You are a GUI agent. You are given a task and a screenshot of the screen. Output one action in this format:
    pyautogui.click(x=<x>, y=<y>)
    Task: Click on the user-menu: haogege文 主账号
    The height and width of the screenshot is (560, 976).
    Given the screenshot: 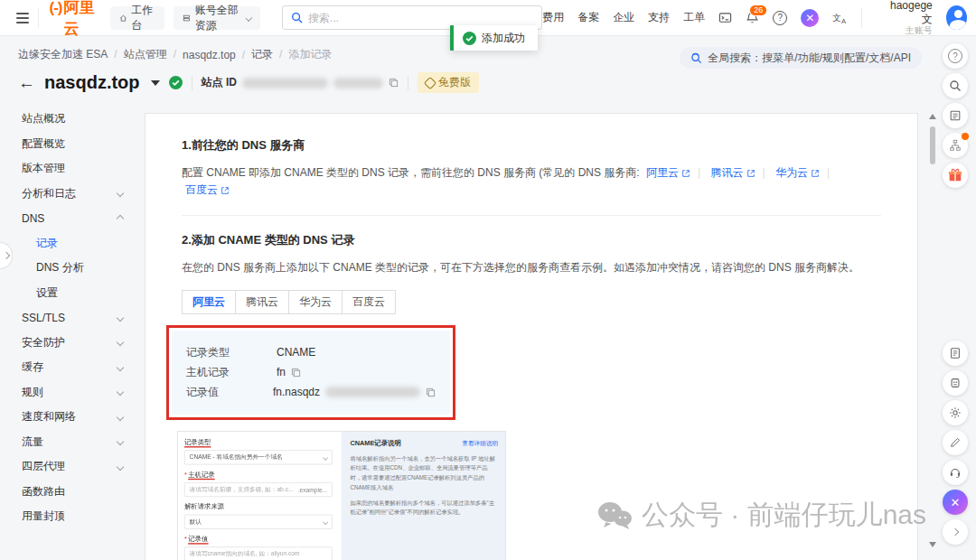 What is the action you would take?
    pyautogui.click(x=909, y=18)
    